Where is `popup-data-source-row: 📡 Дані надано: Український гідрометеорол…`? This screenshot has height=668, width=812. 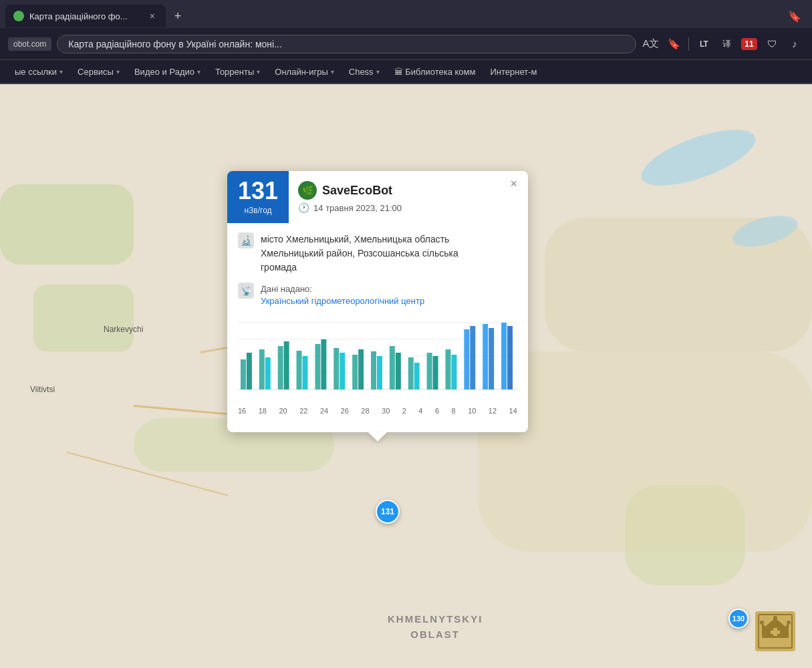 popup-data-source-row: 📡 Дані надано: Український гідрометеорол… is located at coordinates (378, 295).